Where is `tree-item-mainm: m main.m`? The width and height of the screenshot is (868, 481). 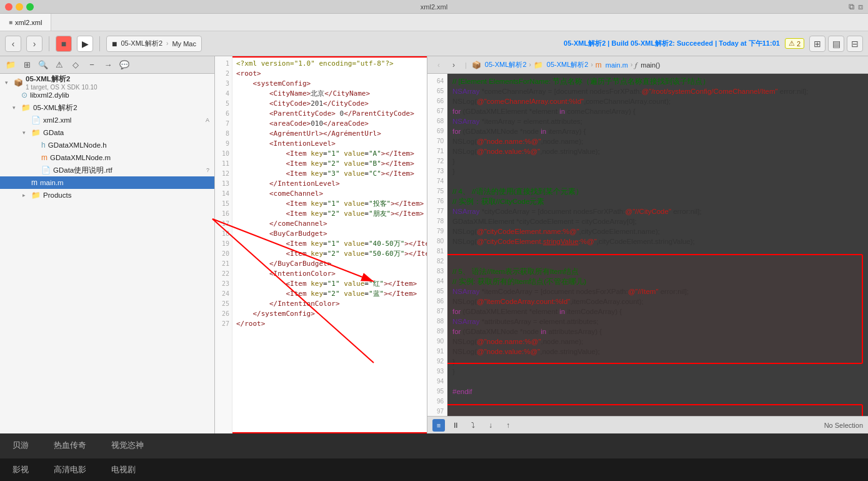
tree-item-mainm: m main.m is located at coordinates (107, 183).